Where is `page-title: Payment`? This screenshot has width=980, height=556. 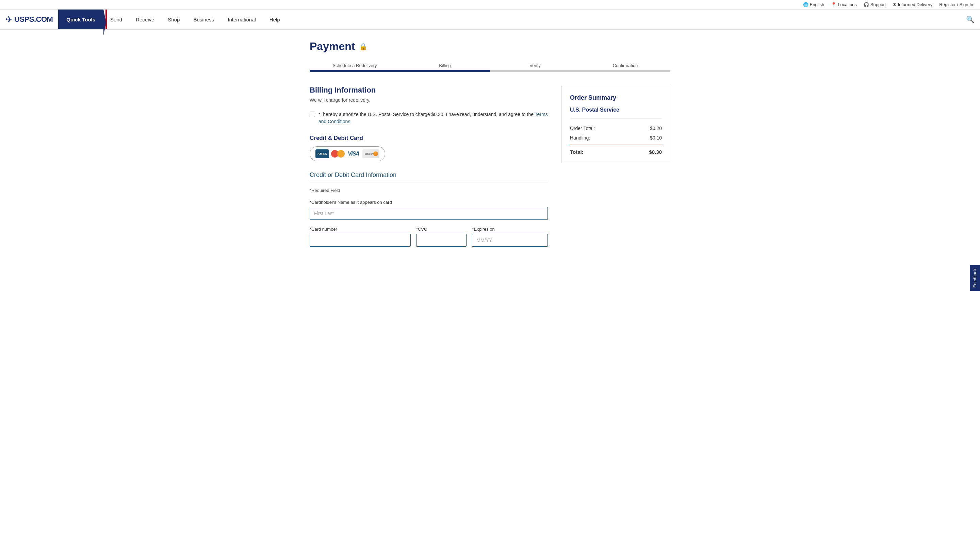
page-title: Payment is located at coordinates (332, 47).